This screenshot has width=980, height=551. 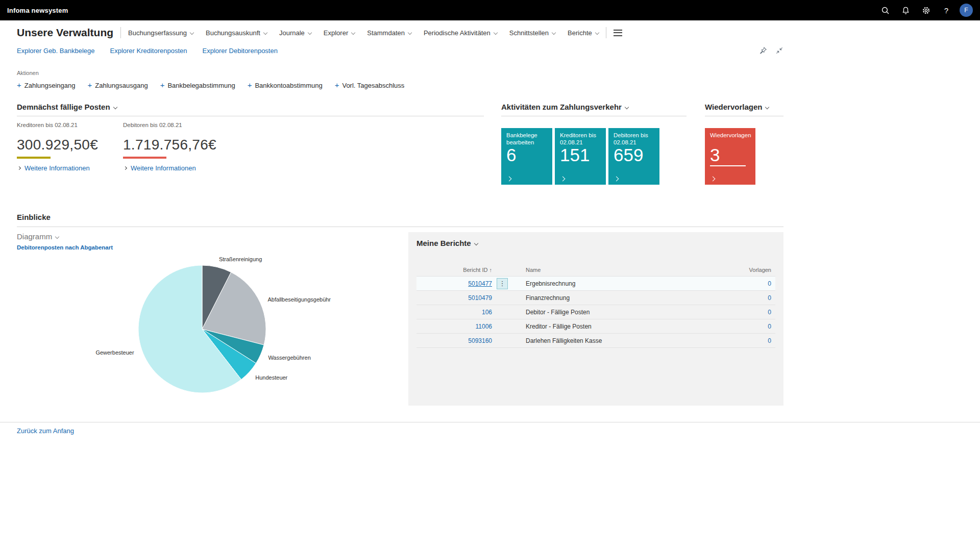 I want to click on column-header-name: Name, so click(x=624, y=270).